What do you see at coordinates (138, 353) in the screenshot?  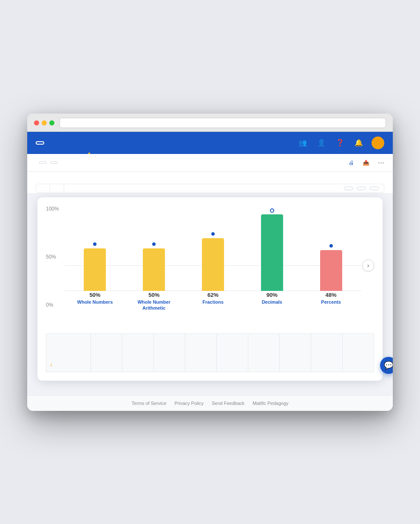 I see `th-avg-score` at bounding box center [138, 353].